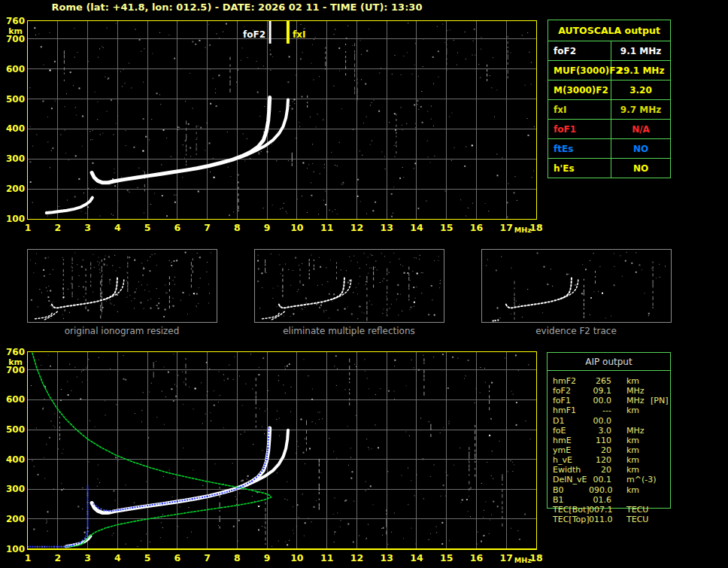 The image size is (728, 568). I want to click on y-tick-label: 500, so click(15, 430).